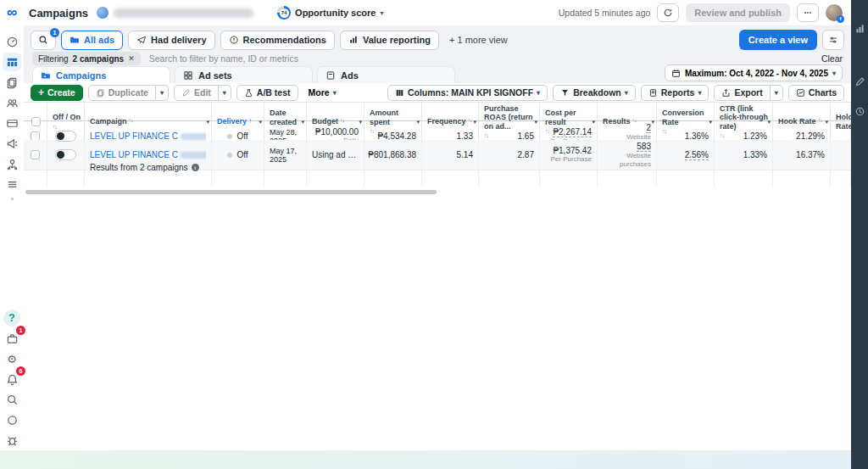  What do you see at coordinates (12, 318) in the screenshot?
I see `help-icon: ?` at bounding box center [12, 318].